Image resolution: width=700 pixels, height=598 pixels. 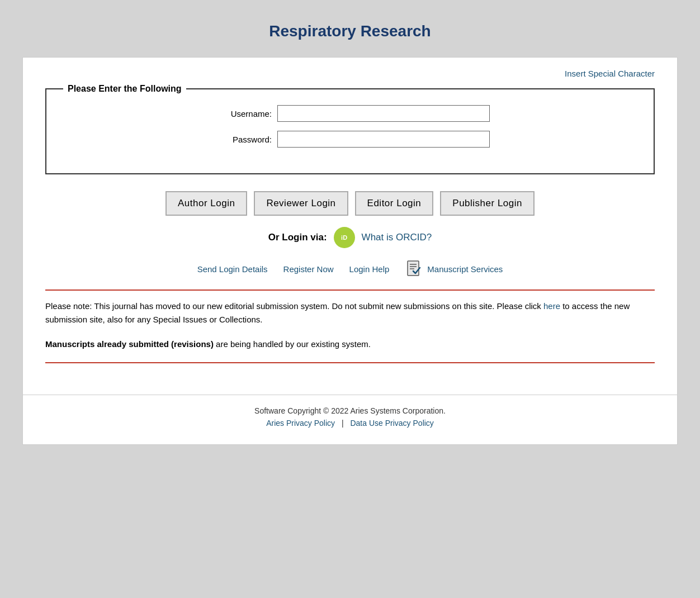 I want to click on login-help-link: Login Help, so click(x=370, y=269).